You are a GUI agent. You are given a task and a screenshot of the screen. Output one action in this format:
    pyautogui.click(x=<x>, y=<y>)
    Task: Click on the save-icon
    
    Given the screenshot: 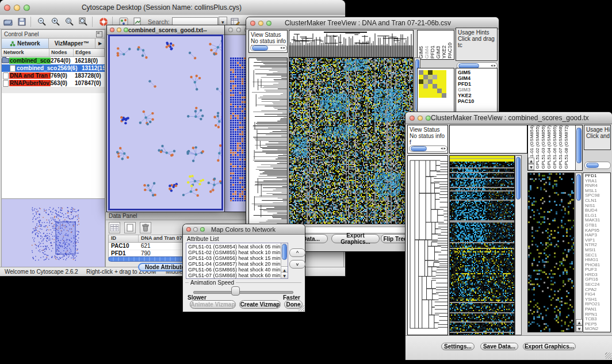 What is the action you would take?
    pyautogui.click(x=22, y=22)
    